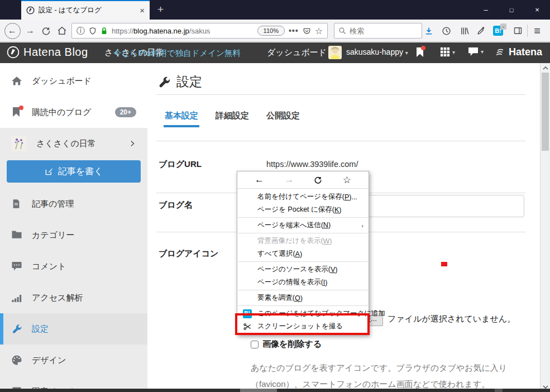  I want to click on user-avatar, so click(335, 52).